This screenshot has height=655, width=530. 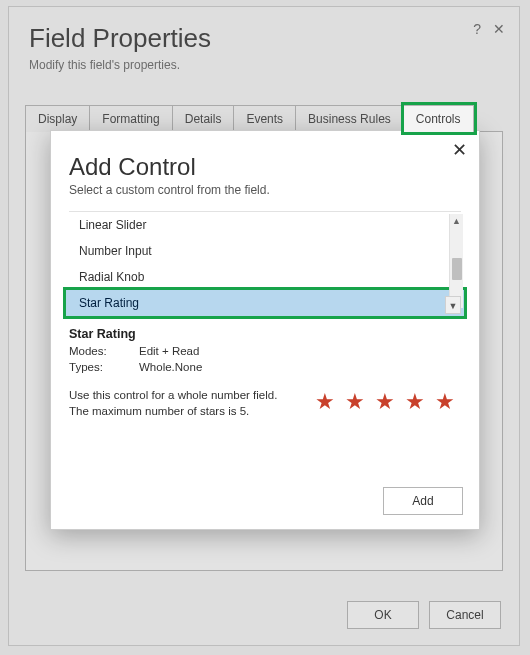 What do you see at coordinates (264, 38) in the screenshot?
I see `dialog-title: Field Properties` at bounding box center [264, 38].